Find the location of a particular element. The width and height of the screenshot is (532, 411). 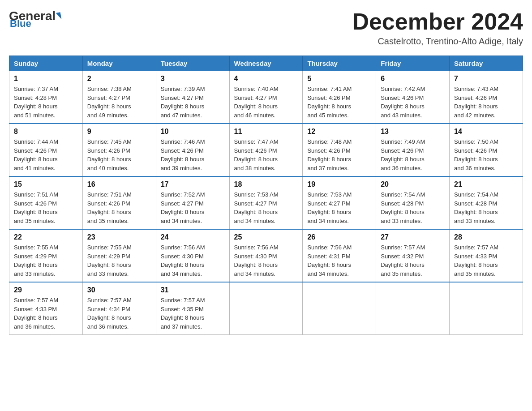

day-info: Sunrise: 7:56 AM Sunset: 4:31 PM Dayligh… is located at coordinates (339, 261).